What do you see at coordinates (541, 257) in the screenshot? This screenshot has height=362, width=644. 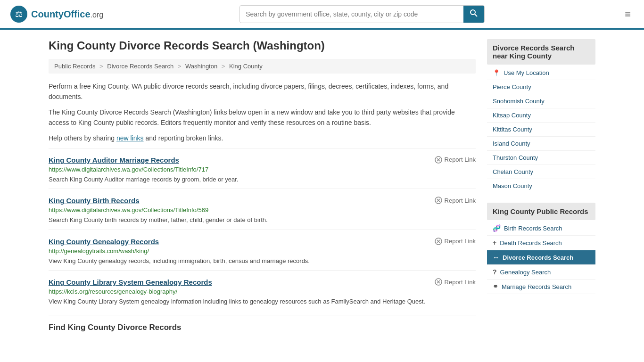 I see `public-records-list: 🧬 Birth Records Search + Death Records S…` at bounding box center [541, 257].